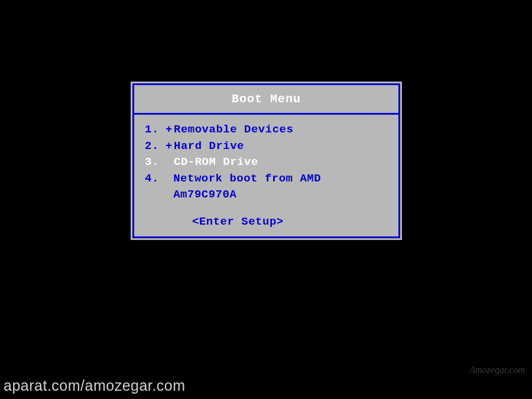  I want to click on boot-menu-items-list: 1. + Removable Devices 2. + Hard Drive 3…, so click(266, 163).